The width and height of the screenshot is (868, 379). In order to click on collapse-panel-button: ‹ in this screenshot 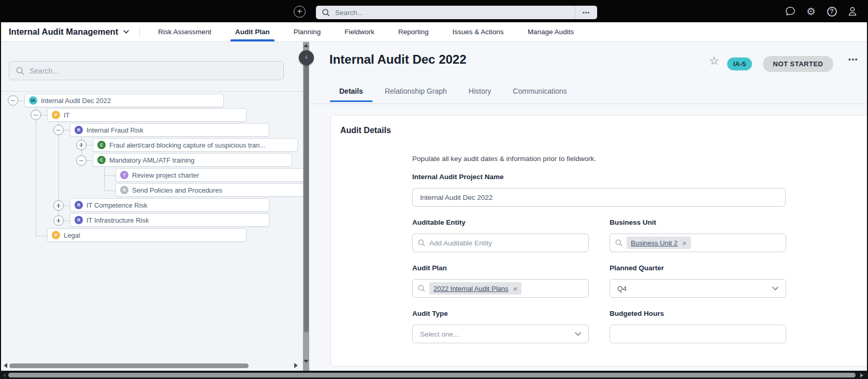, I will do `click(307, 58)`.